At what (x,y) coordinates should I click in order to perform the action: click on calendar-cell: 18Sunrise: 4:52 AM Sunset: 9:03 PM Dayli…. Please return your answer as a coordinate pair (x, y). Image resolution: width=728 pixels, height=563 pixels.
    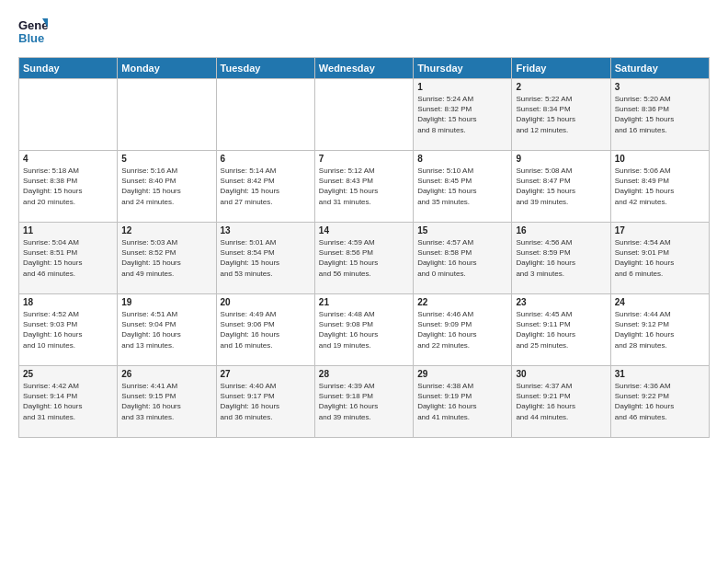
    Looking at the image, I should click on (68, 330).